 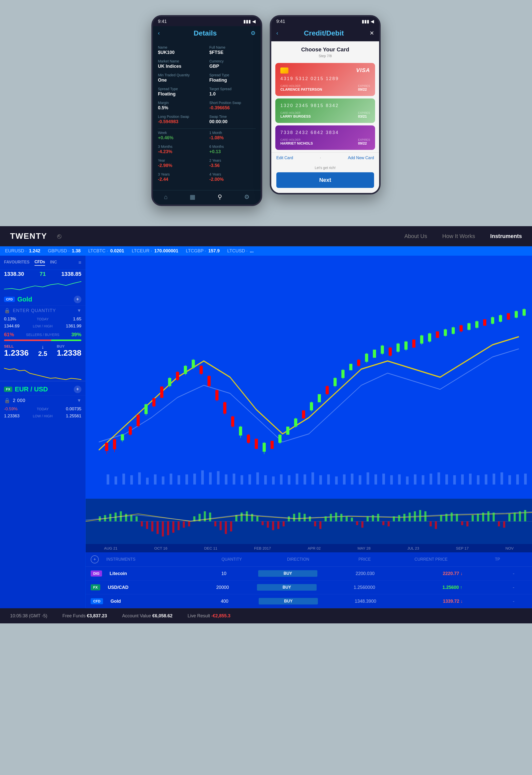 I want to click on gold-quantity-input: ENTER QUANTITY, so click(x=45, y=311).